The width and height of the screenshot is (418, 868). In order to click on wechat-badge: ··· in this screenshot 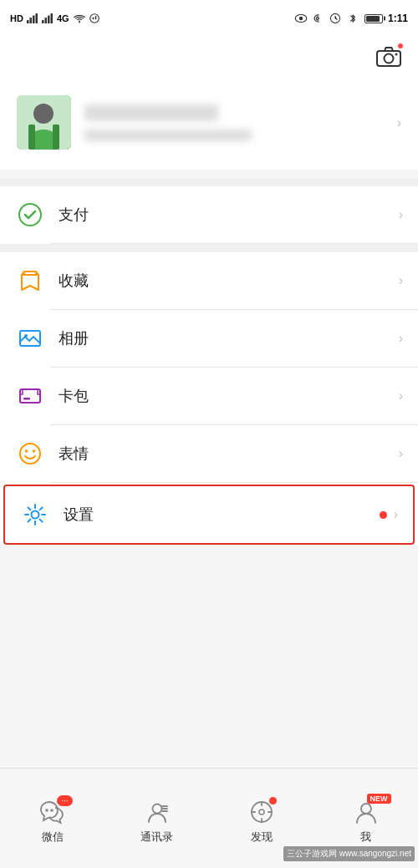, I will do `click(64, 800)`.